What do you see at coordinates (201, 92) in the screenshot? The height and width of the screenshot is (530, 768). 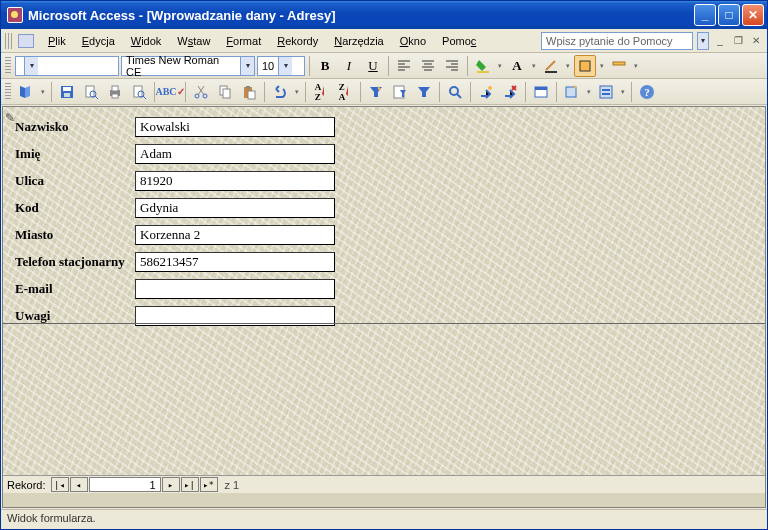 I see `cut-button` at bounding box center [201, 92].